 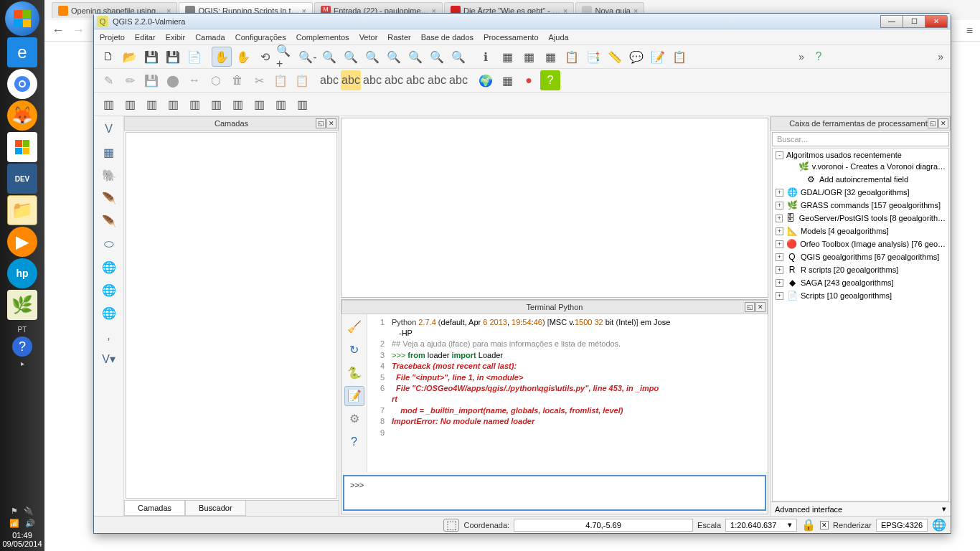 I want to click on maximize-button: ☐, so click(x=914, y=22).